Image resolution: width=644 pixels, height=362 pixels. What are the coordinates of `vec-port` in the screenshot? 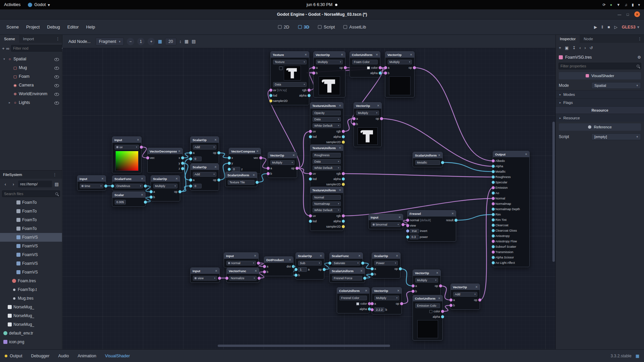 It's located at (261, 158).